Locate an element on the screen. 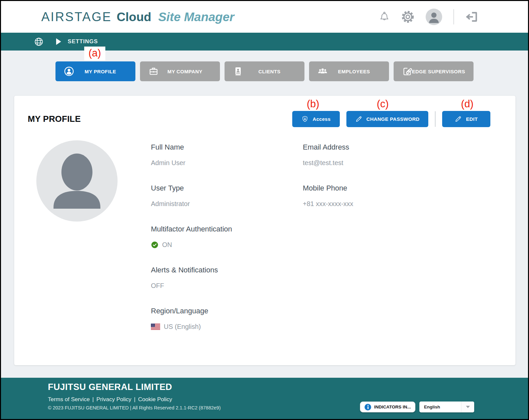 This screenshot has width=529, height=420. check-circle-icon is located at coordinates (155, 245).